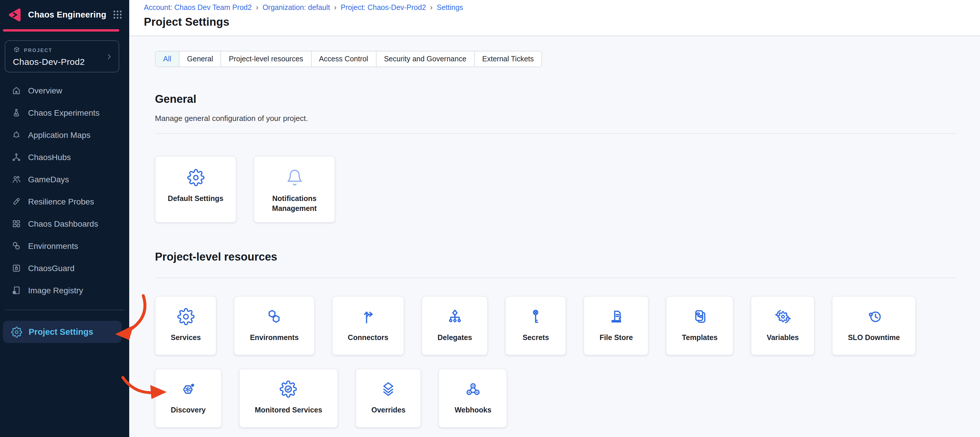 The width and height of the screenshot is (980, 437). I want to click on tab-project-level-resources: Project-level resources, so click(266, 59).